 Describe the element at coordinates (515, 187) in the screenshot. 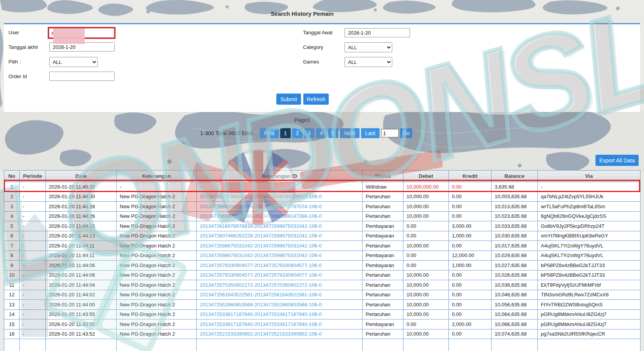

I see `cell-balance: 3,635.68` at that location.